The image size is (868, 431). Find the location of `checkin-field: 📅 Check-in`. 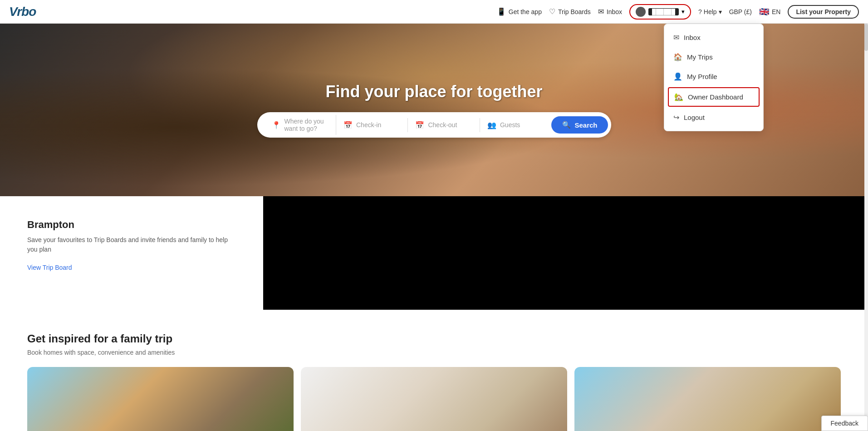

checkin-field: 📅 Check-in is located at coordinates (372, 125).